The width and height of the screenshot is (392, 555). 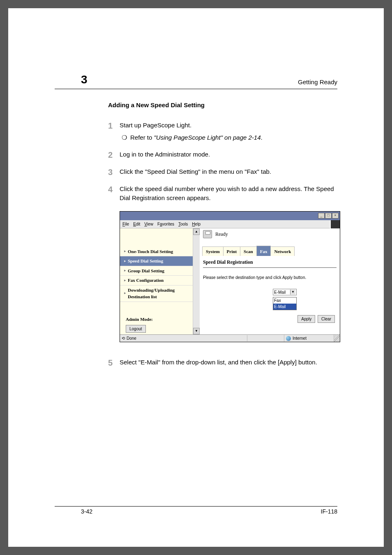 I want to click on step-number: 3, so click(x=114, y=172).